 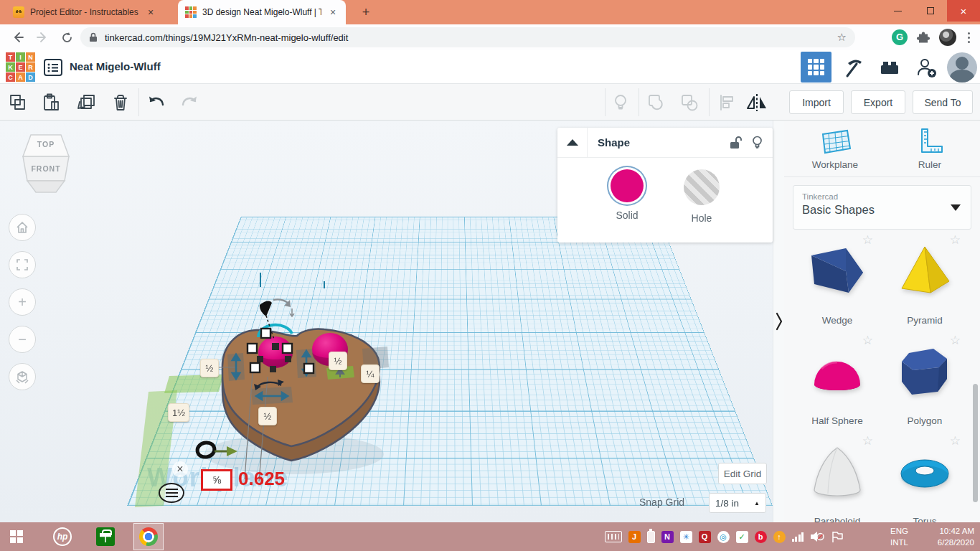 I want to click on touch-keyboard-icon, so click(x=613, y=537).